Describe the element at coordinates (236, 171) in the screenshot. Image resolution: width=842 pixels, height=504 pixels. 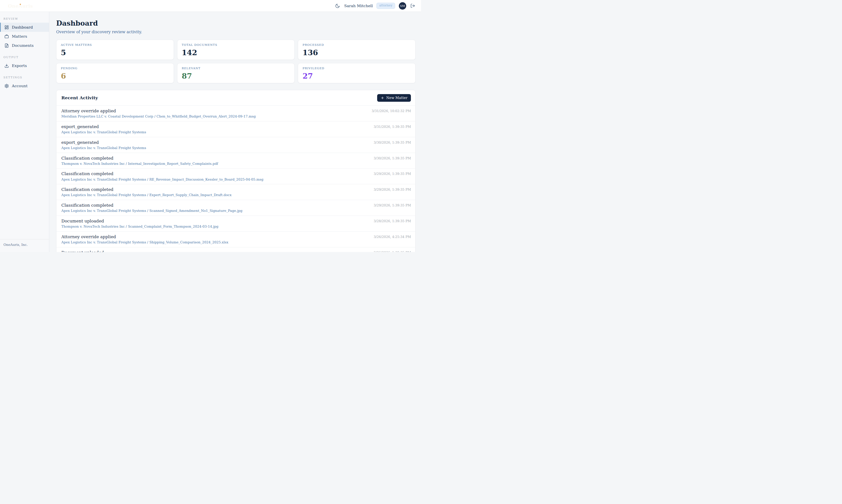
I see `recent-activity-card: Recent Activity New Matter Attorney over…` at that location.